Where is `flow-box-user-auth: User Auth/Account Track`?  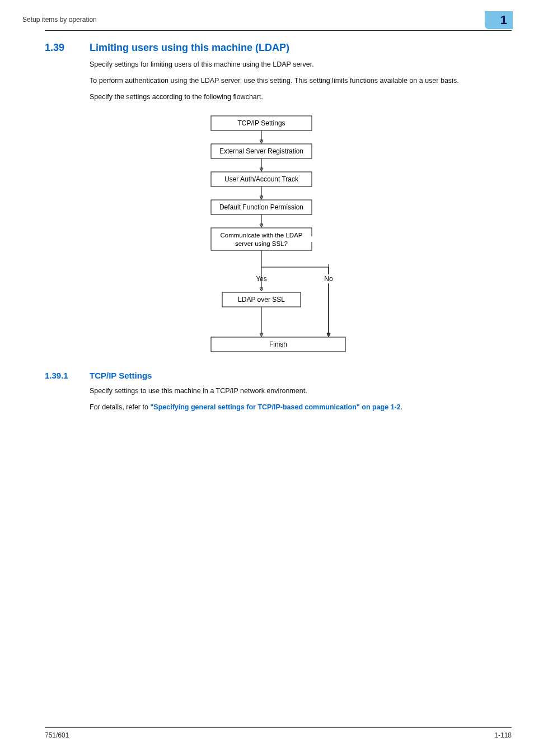
flow-box-user-auth: User Auth/Account Track is located at coordinates (262, 179).